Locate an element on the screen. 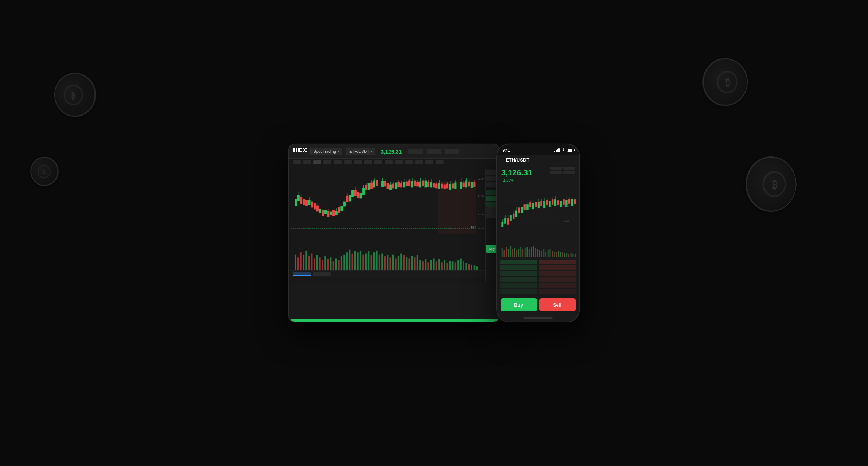 Image resolution: width=868 pixels, height=466 pixels. dropdown-arrow-icon: ▾ is located at coordinates (338, 152).